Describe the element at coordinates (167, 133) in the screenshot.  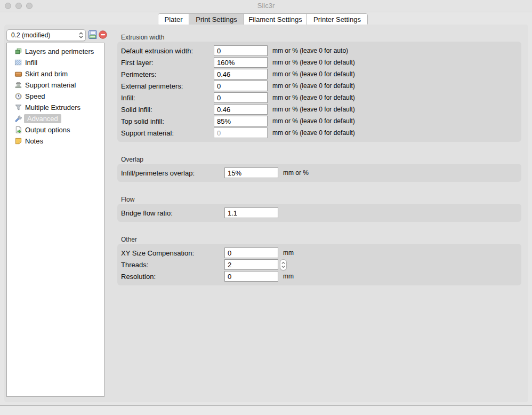
I see `setting-label: Support material:` at that location.